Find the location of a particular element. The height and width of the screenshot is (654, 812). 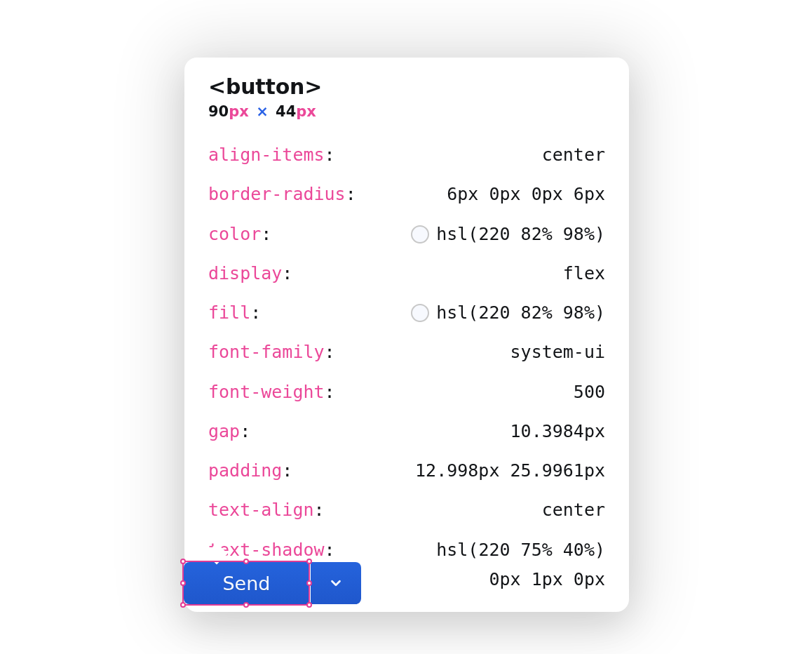

chevron-down-icon is located at coordinates (336, 583).